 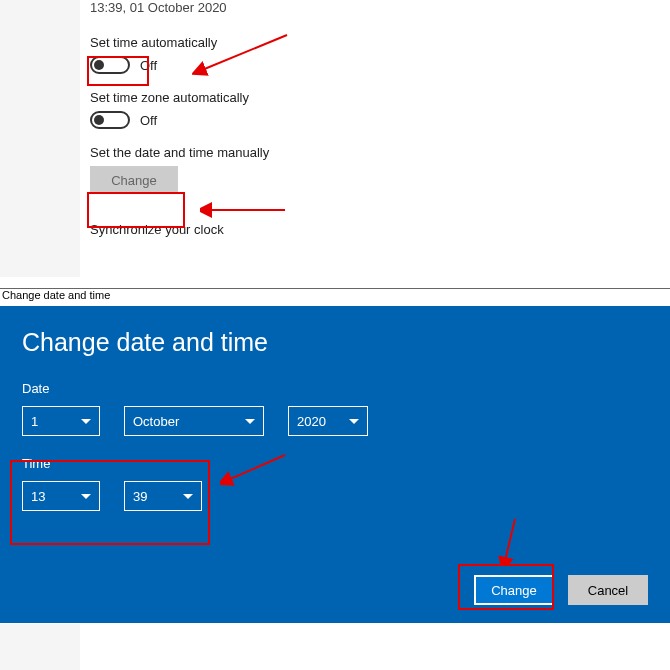 I want to click on content: 13:39, 01 October 2020 Set time automati…, so click(x=180, y=118).